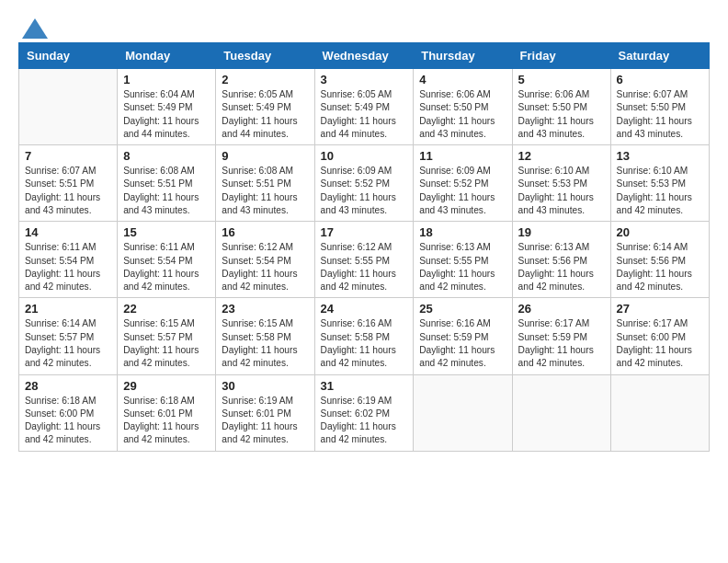 The width and height of the screenshot is (728, 563). Describe the element at coordinates (364, 156) in the screenshot. I see `day-number: 10` at that location.